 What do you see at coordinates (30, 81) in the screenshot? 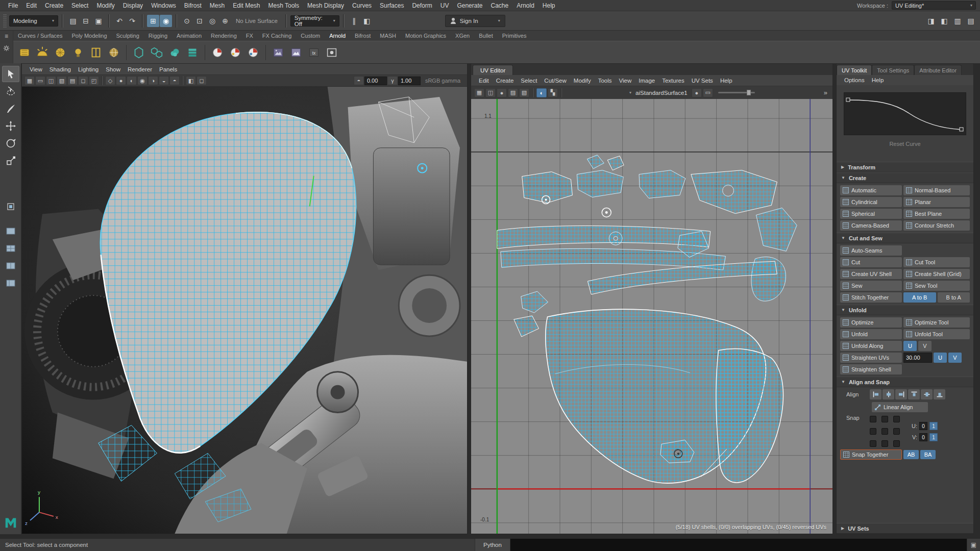
I see `grid-toggle-icon: ▦` at bounding box center [30, 81].